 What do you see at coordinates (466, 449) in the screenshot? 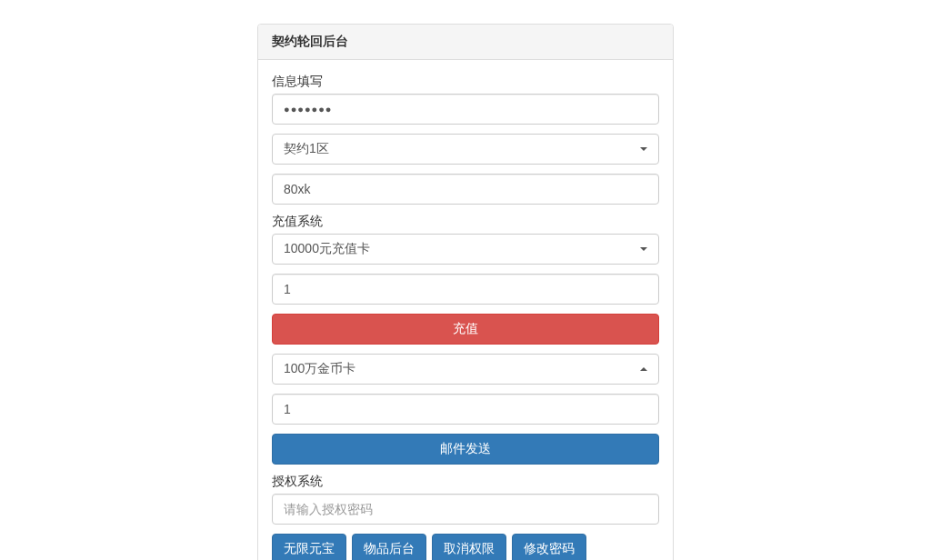
I see `mail-send-button: 邮件发送` at bounding box center [466, 449].